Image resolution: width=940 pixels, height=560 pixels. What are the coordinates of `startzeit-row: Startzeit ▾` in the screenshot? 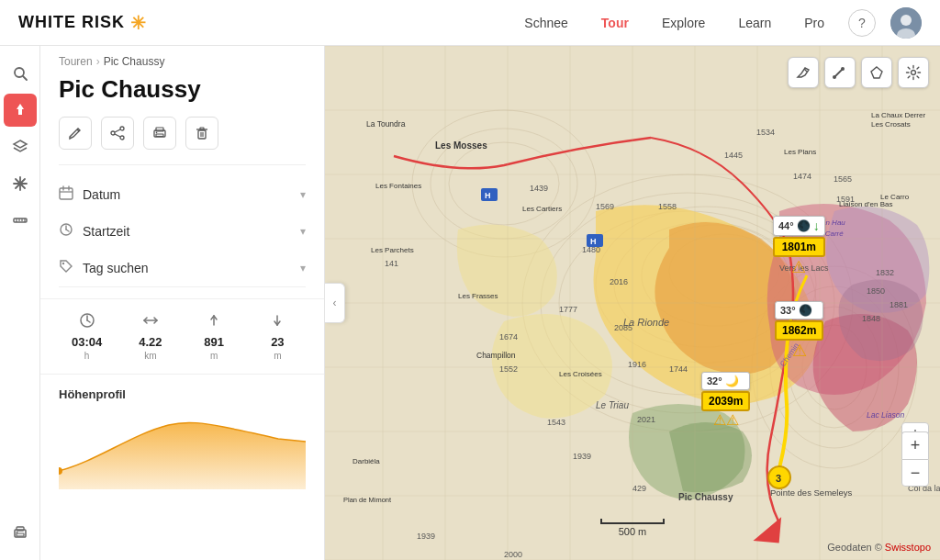 It's located at (182, 231).